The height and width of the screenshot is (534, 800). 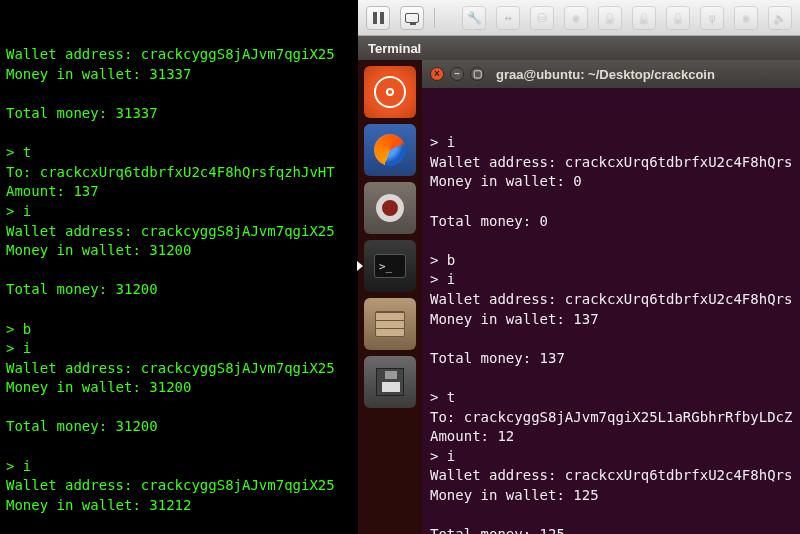 What do you see at coordinates (579, 18) in the screenshot?
I see `vm-host-toolbar` at bounding box center [579, 18].